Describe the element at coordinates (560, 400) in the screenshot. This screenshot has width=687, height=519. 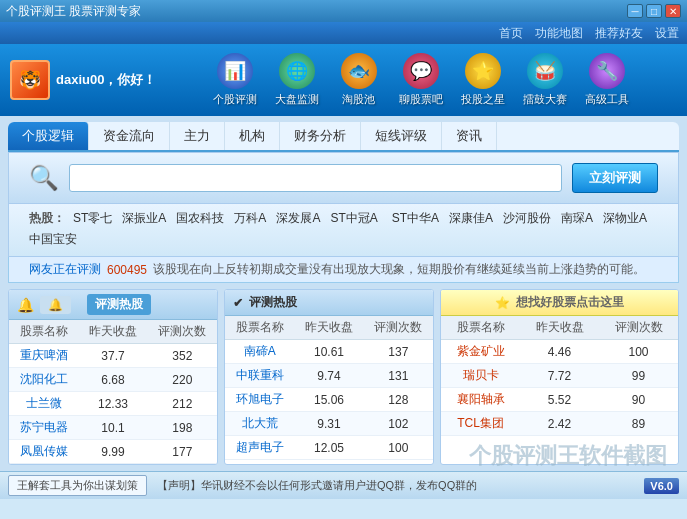
I see `stock-price: 5.52` at that location.